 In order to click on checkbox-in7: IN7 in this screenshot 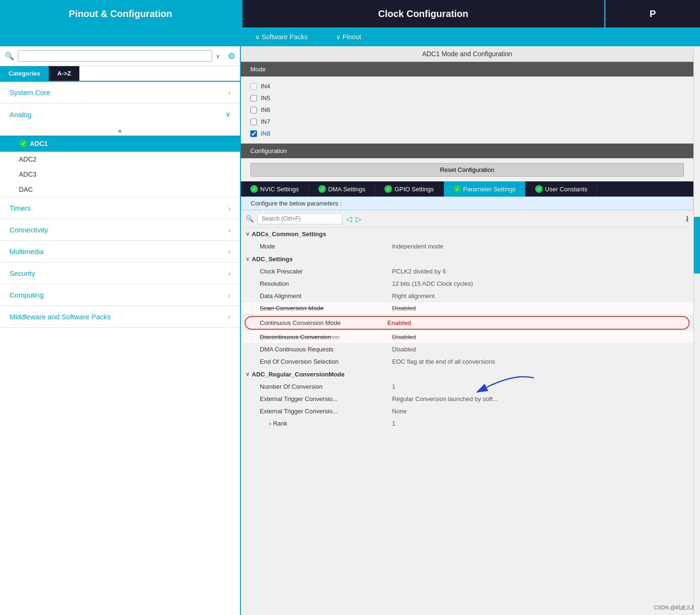, I will do `click(467, 122)`.